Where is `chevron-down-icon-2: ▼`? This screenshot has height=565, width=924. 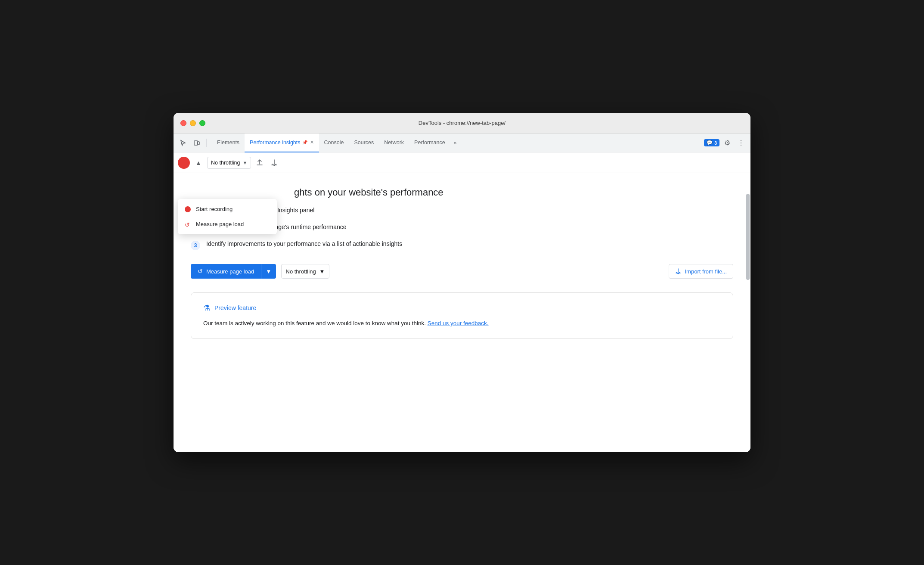 chevron-down-icon-2: ▼ is located at coordinates (269, 271).